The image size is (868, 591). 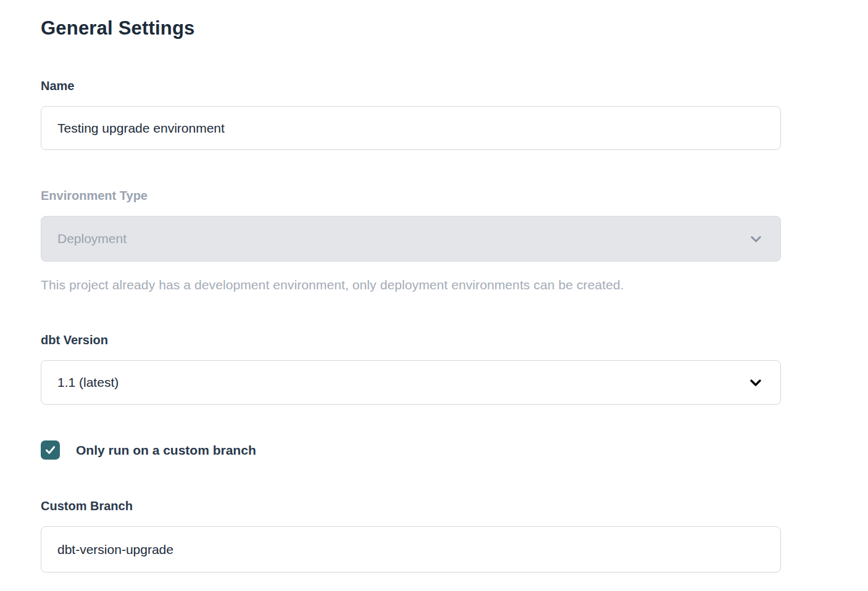 What do you see at coordinates (411, 506) in the screenshot?
I see `custom-branch-label: Custom Branch` at bounding box center [411, 506].